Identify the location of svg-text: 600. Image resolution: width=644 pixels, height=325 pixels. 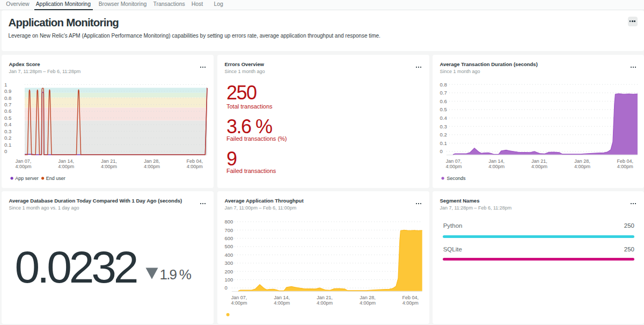
(229, 239).